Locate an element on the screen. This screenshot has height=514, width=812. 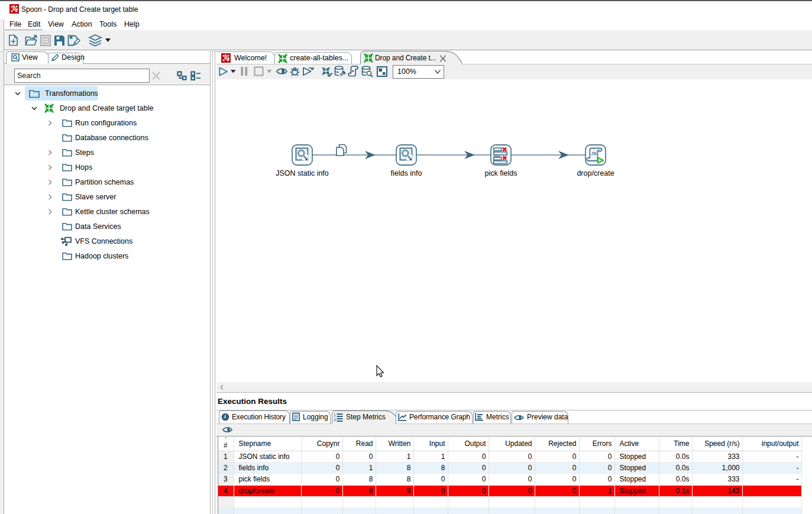
svg-text: pick fields is located at coordinates (502, 173).